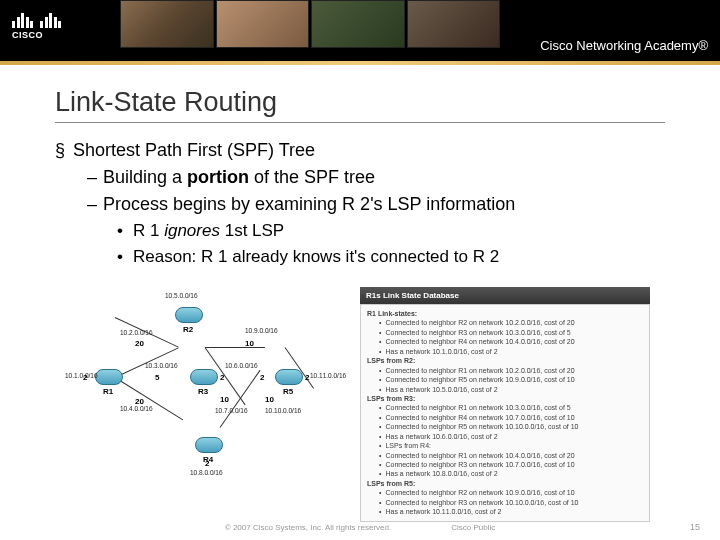  I want to click on footer-classification: Cisco Public, so click(473, 528).